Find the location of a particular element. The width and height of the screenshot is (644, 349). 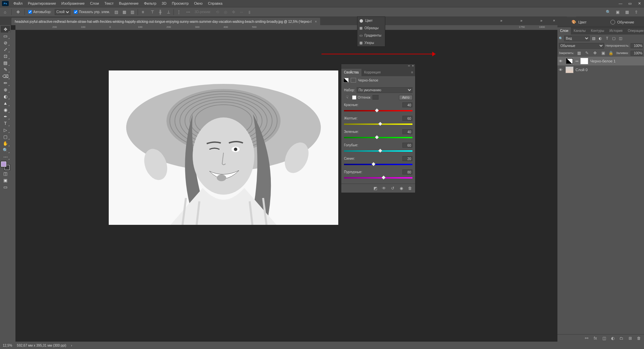

align-top-icon: ⊤ is located at coordinates (152, 12).